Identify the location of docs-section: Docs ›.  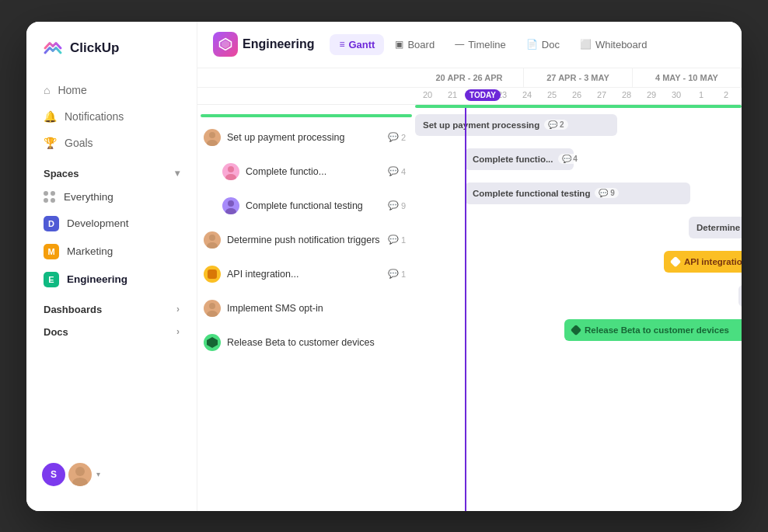
(112, 331).